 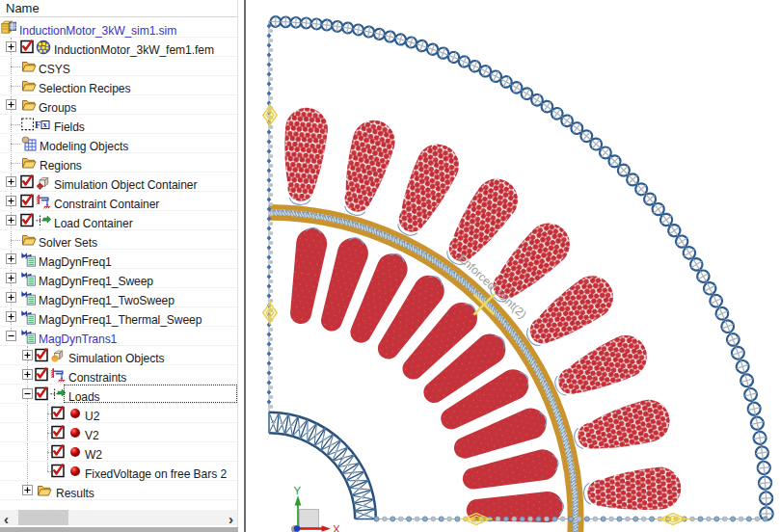 What do you see at coordinates (336, 528) in the screenshot?
I see `svg-text: X` at bounding box center [336, 528].